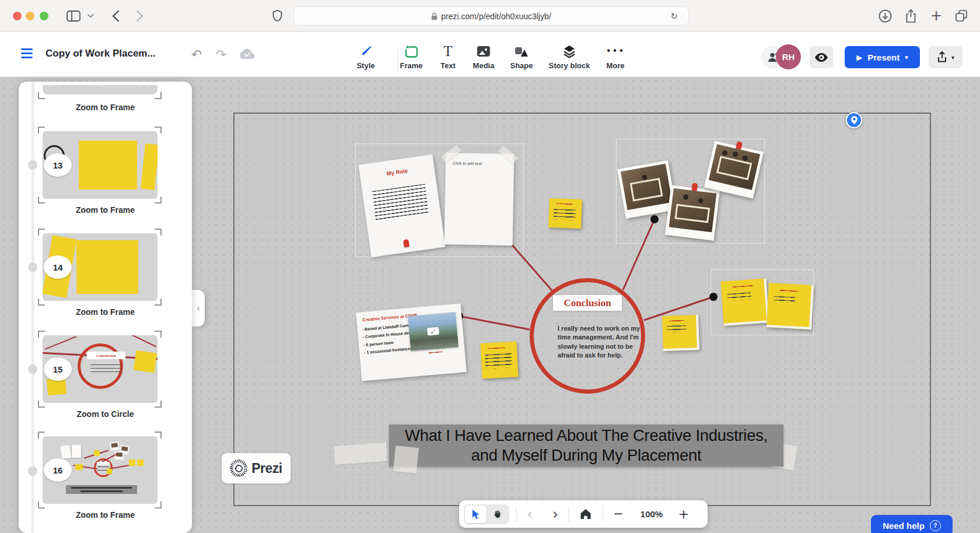  I want to click on zoom-level: 100%, so click(652, 514).